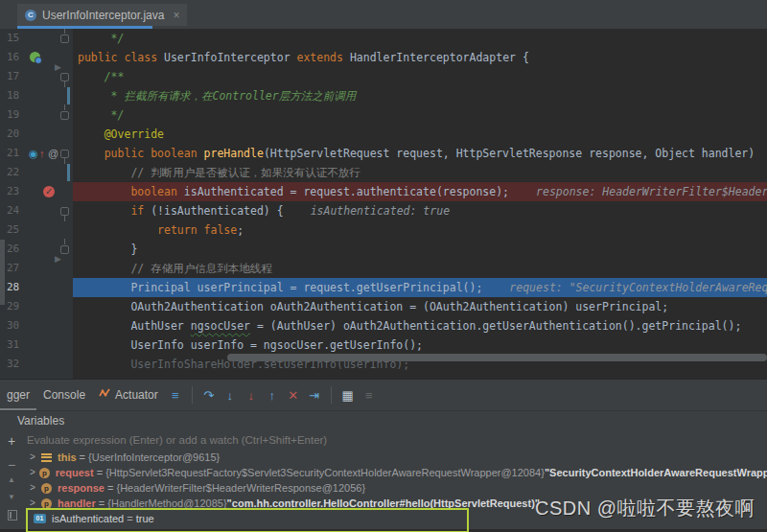 The width and height of the screenshot is (767, 532). I want to click on code-line-17: 17▶ /**, so click(384, 77).